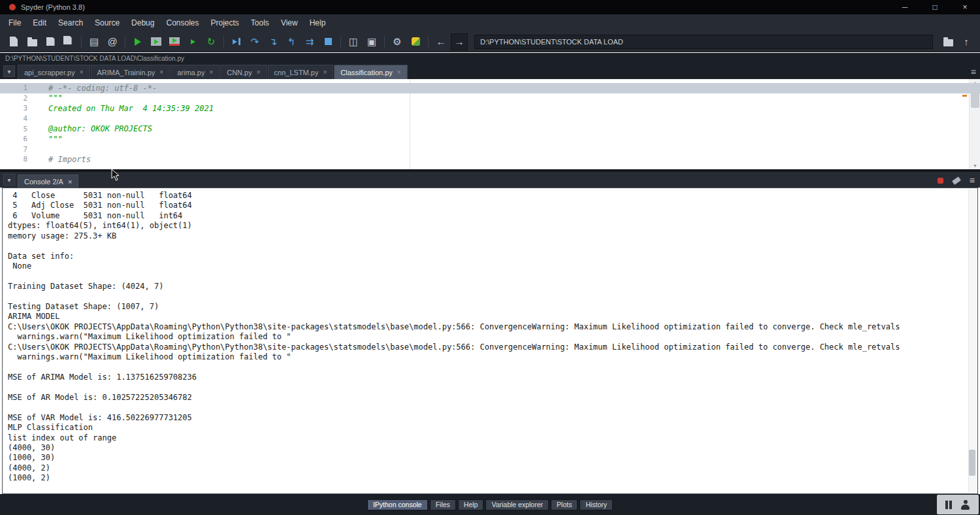 The height and width of the screenshot is (515, 980). What do you see at coordinates (493, 196) in the screenshot?
I see `console-line: 4 Close 5031 non-null float64` at bounding box center [493, 196].